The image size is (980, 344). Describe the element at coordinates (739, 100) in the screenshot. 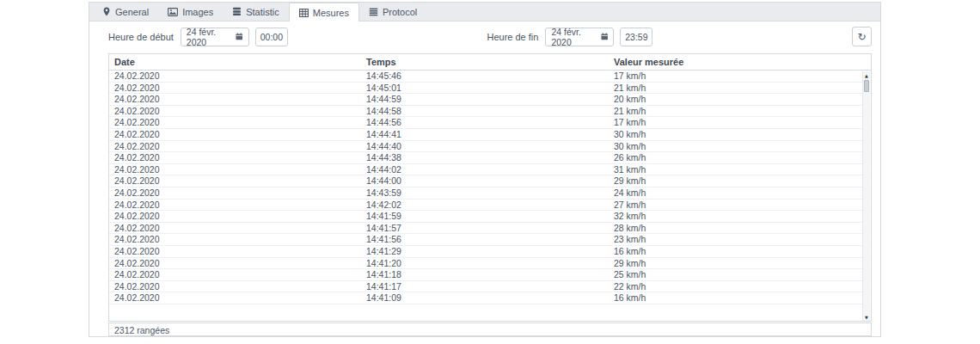

I see `cell-valeur: 20 km/h` at that location.